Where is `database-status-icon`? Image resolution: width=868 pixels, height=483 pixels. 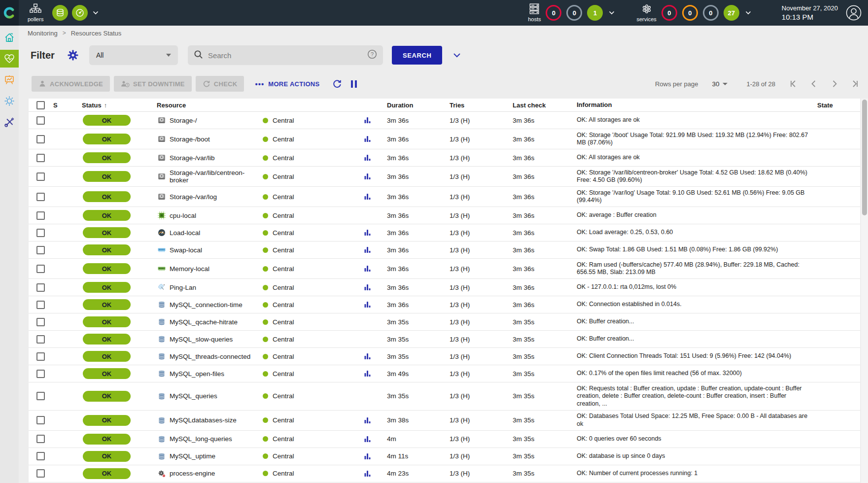 database-status-icon is located at coordinates (60, 13).